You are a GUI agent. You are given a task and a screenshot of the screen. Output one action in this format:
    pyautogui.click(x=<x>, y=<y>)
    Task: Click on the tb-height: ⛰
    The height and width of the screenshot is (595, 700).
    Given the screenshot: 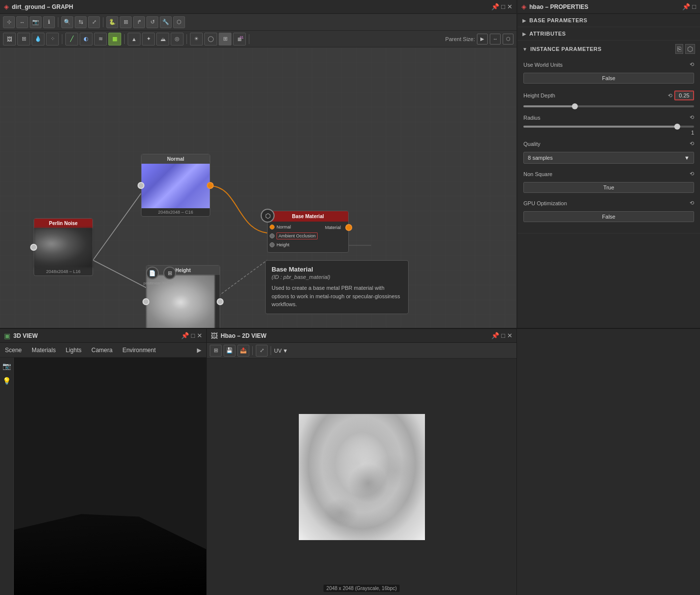 What is the action you would take?
    pyautogui.click(x=163, y=39)
    